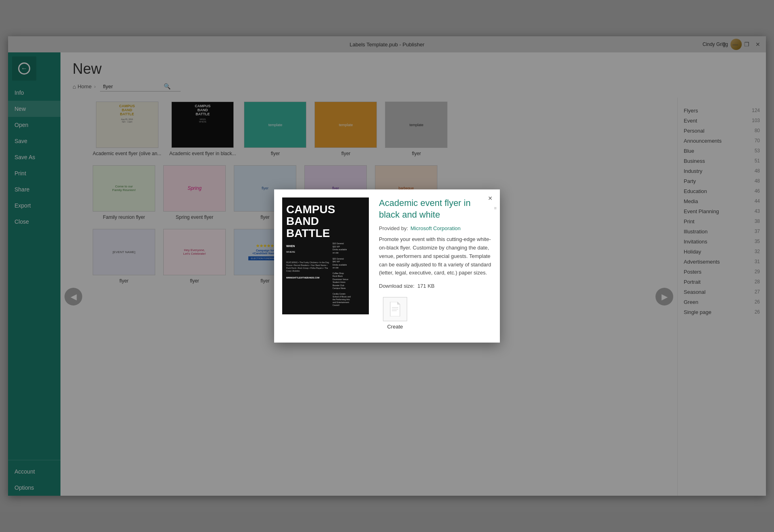  What do you see at coordinates (397, 286) in the screenshot?
I see `download-label: Download size:` at bounding box center [397, 286].